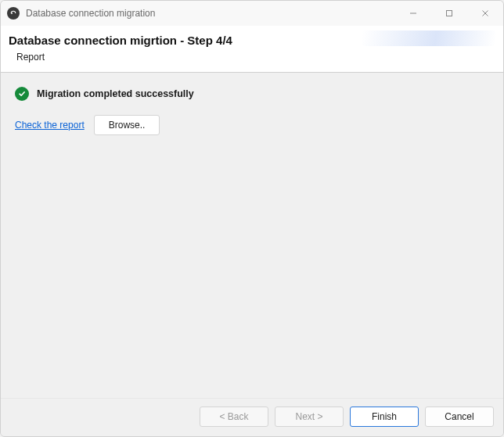  I want to click on close-button, so click(485, 13).